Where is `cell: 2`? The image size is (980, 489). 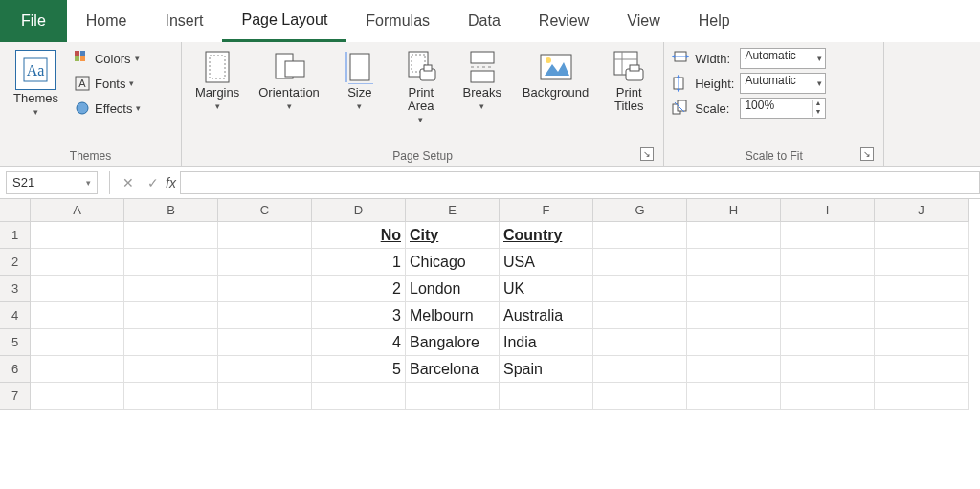
cell: 2 is located at coordinates (359, 289).